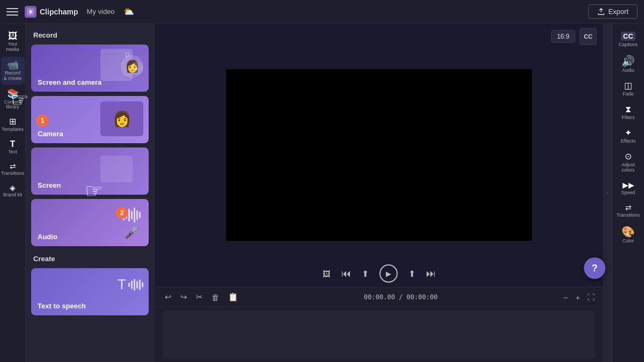  What do you see at coordinates (628, 94) in the screenshot?
I see `fade-label: Fade` at bounding box center [628, 94].